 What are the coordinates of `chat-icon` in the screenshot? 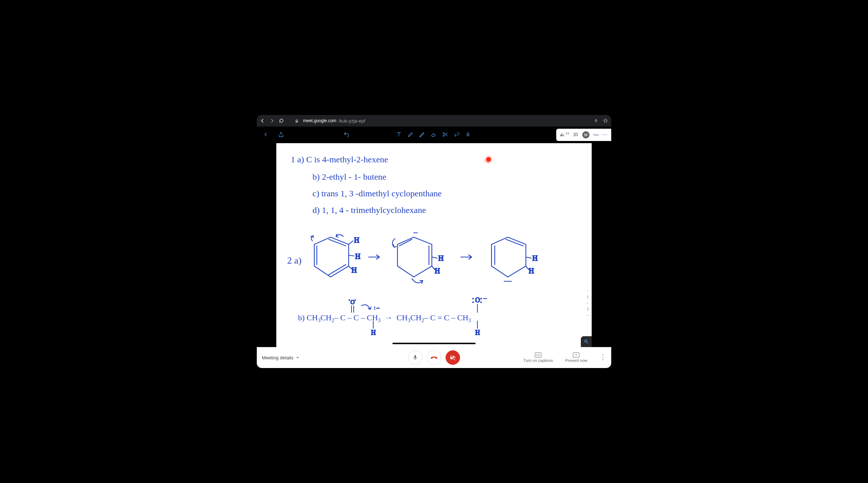 It's located at (576, 135).